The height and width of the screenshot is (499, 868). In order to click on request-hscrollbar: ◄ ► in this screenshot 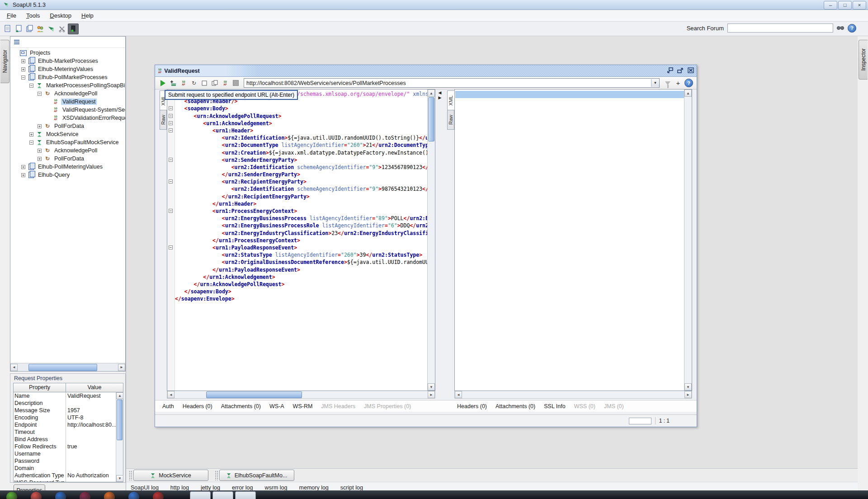, I will do `click(301, 395)`.